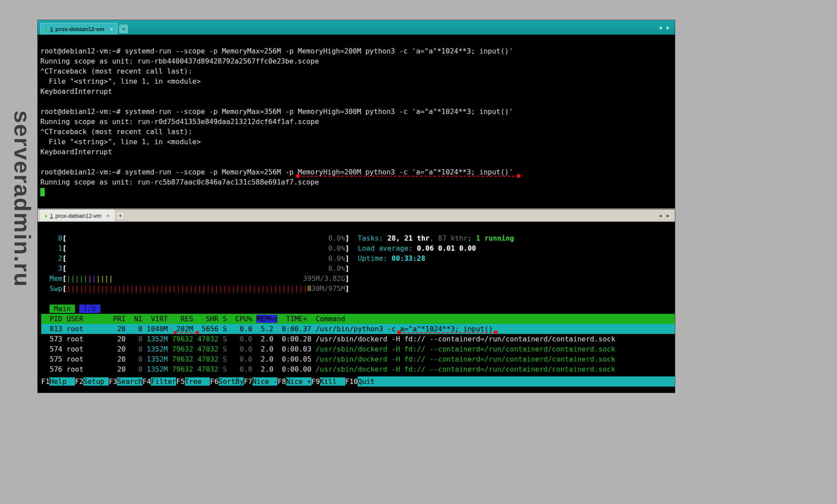 The image size is (837, 504). I want to click on annotation-underline-res-value, so click(186, 333).